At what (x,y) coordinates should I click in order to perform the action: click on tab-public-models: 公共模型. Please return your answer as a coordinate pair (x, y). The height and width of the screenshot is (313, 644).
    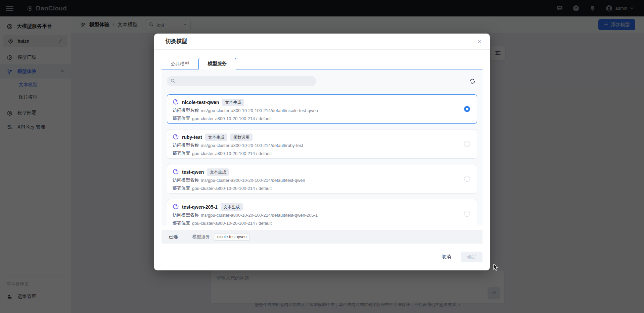
    Looking at the image, I should click on (180, 64).